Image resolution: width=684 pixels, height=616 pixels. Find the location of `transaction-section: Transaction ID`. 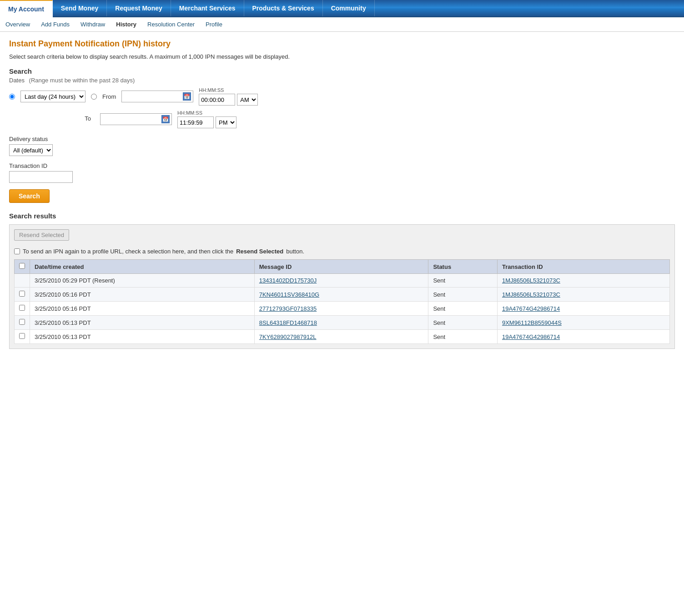

transaction-section: Transaction ID is located at coordinates (342, 173).